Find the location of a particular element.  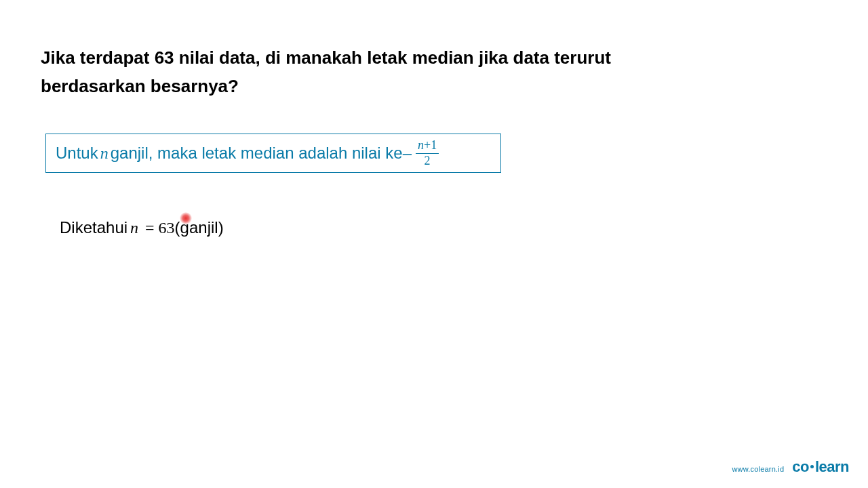

given-line: Diketahui n = 63 (ganjil) is located at coordinates (142, 228).